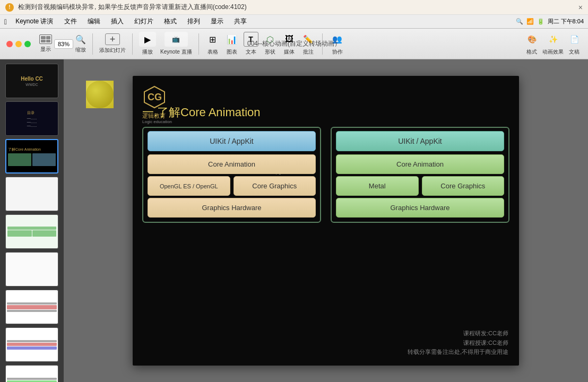 The height and width of the screenshot is (382, 588). What do you see at coordinates (32, 221) in the screenshot?
I see `slides-sidebar: 1 Hello CC WWDC 2 目录 —...... —...... —..…` at bounding box center [32, 221].